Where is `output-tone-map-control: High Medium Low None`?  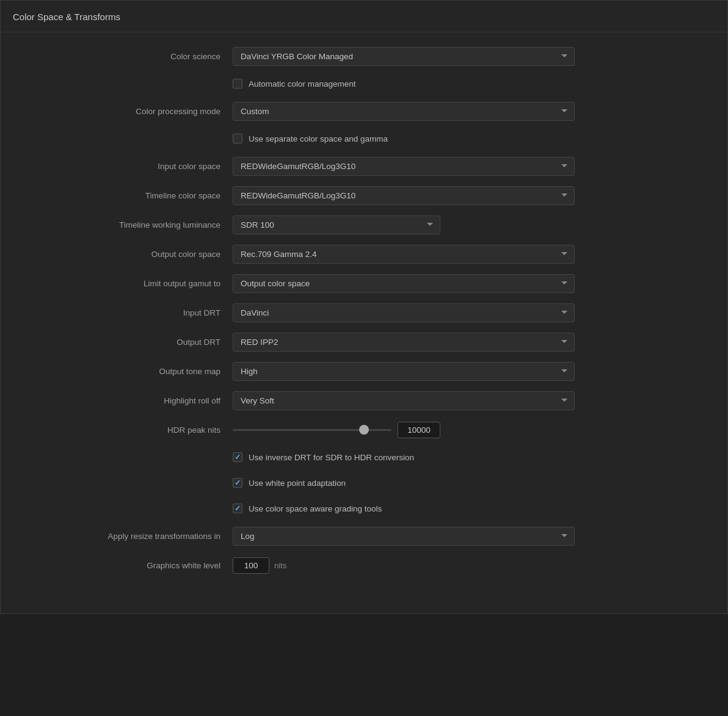
output-tone-map-control: High Medium Low None is located at coordinates (468, 371).